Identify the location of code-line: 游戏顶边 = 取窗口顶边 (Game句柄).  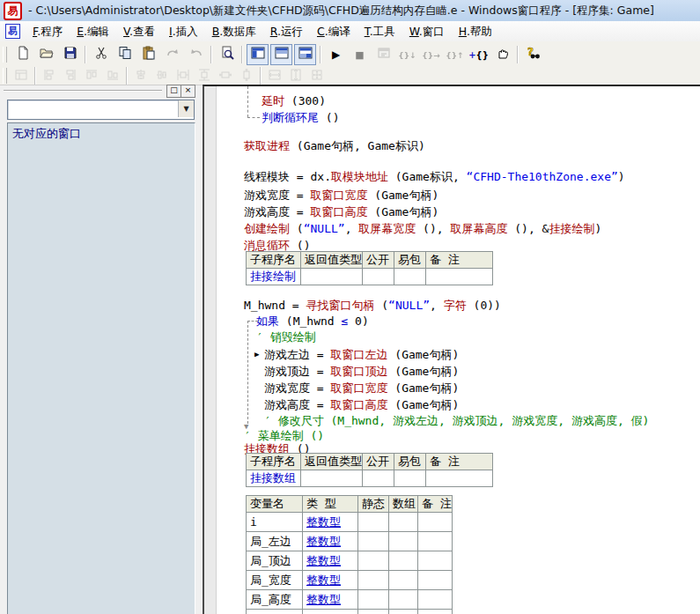
(472, 372).